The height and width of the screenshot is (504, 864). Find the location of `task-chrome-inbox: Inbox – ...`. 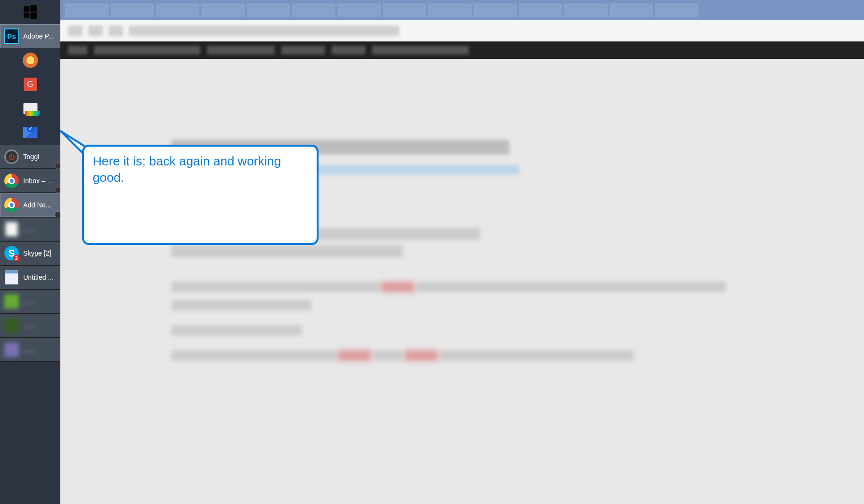

task-chrome-inbox: Inbox – ... is located at coordinates (30, 181).